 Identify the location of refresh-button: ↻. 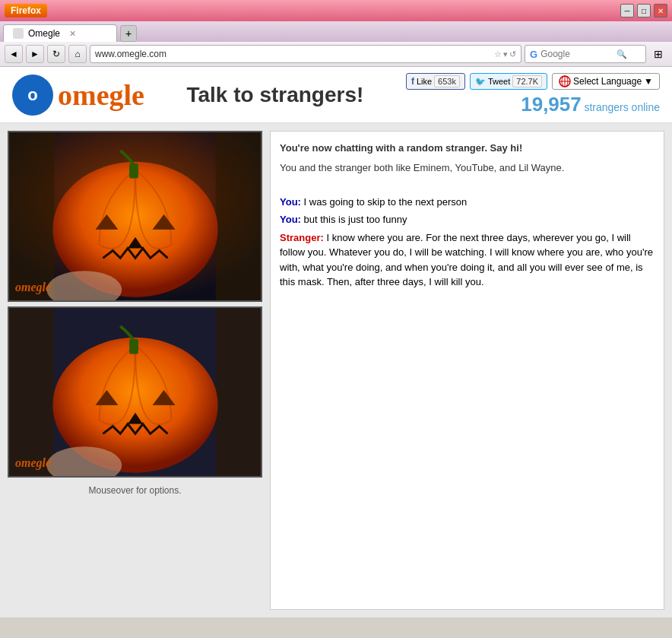
(56, 54).